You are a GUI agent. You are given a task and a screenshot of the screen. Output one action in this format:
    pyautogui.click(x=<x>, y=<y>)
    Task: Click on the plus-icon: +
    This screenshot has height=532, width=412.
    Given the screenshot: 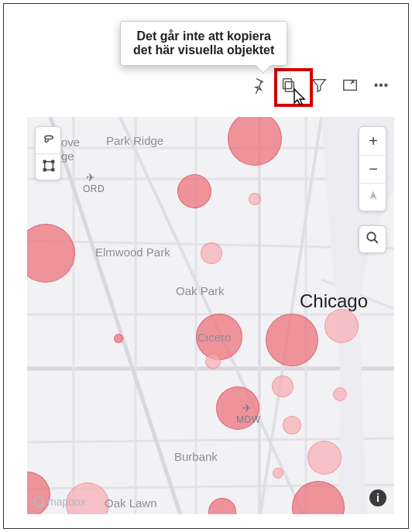 What is the action you would take?
    pyautogui.click(x=373, y=141)
    